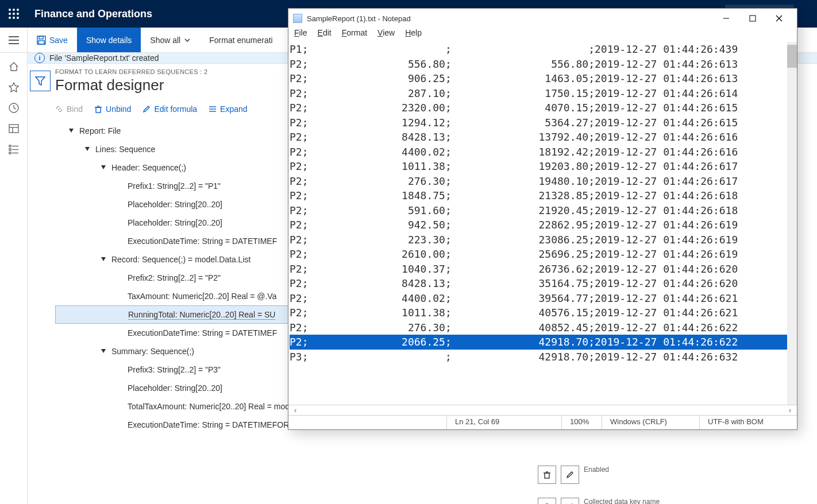  Describe the element at coordinates (14, 67) in the screenshot. I see `home-icon` at that location.